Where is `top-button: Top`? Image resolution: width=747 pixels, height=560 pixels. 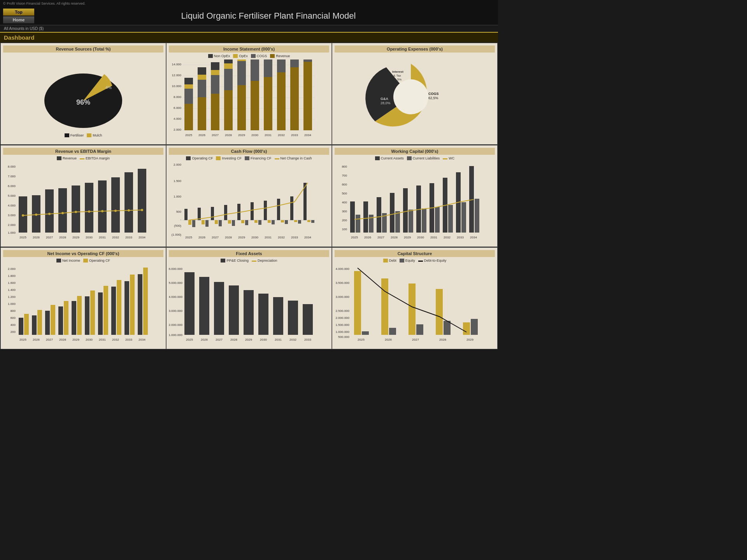 top-button: Top is located at coordinates (19, 12).